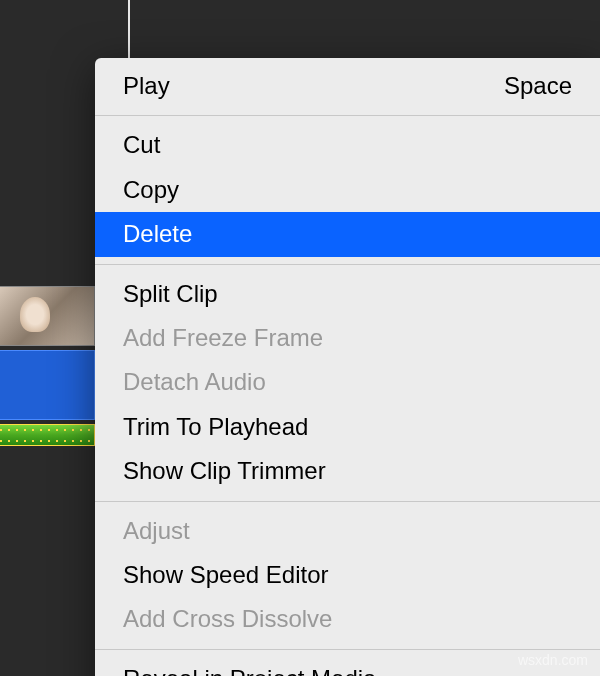 The width and height of the screenshot is (600, 676). What do you see at coordinates (48, 435) in the screenshot?
I see `marker-track-clip` at bounding box center [48, 435].